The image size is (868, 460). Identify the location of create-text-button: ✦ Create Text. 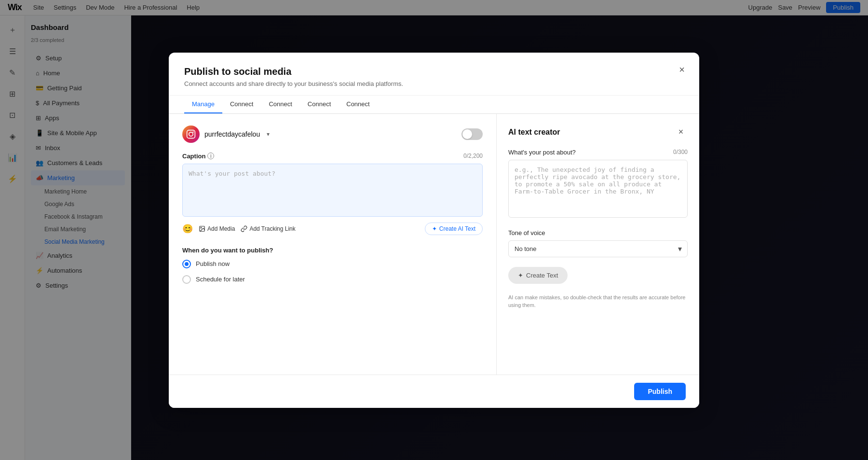
(538, 275).